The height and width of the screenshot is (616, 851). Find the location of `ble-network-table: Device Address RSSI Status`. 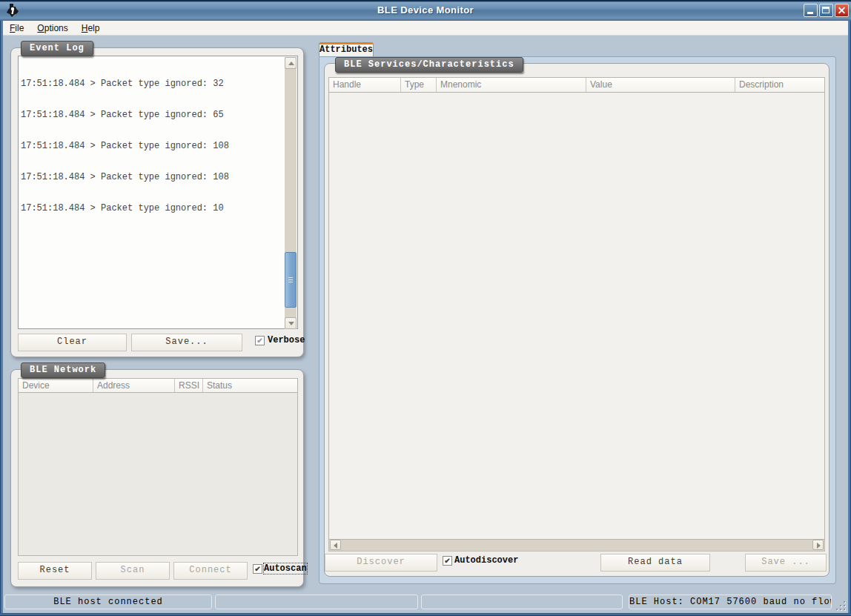

ble-network-table: Device Address RSSI Status is located at coordinates (158, 467).